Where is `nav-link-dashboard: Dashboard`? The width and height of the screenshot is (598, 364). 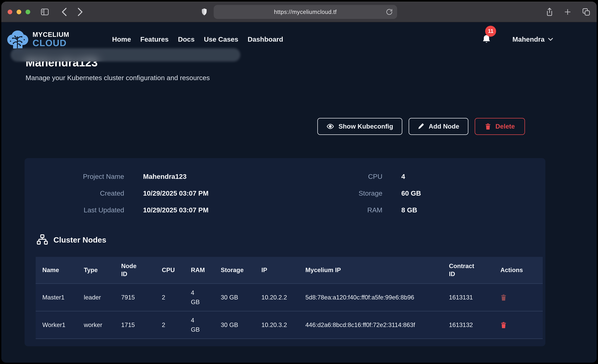
nav-link-dashboard: Dashboard is located at coordinates (266, 39).